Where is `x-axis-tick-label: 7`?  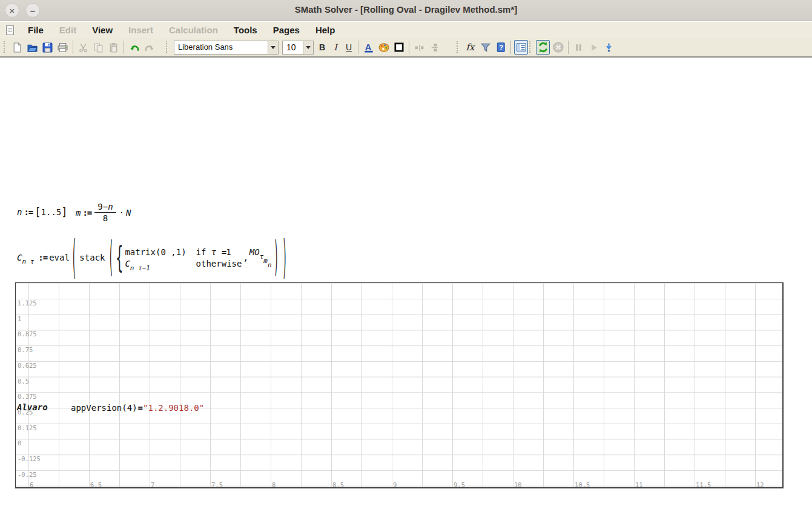 x-axis-tick-label: 7 is located at coordinates (153, 485).